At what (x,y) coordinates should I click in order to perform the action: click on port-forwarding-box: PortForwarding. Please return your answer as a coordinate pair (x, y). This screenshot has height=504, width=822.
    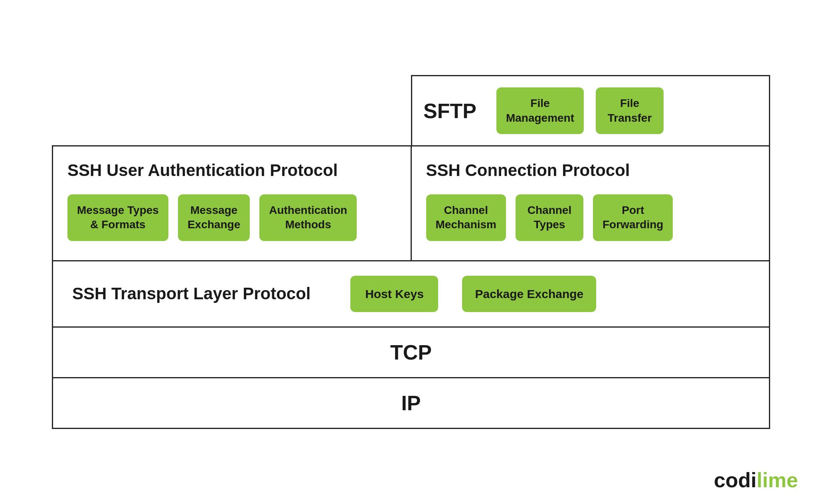
    Looking at the image, I should click on (633, 218).